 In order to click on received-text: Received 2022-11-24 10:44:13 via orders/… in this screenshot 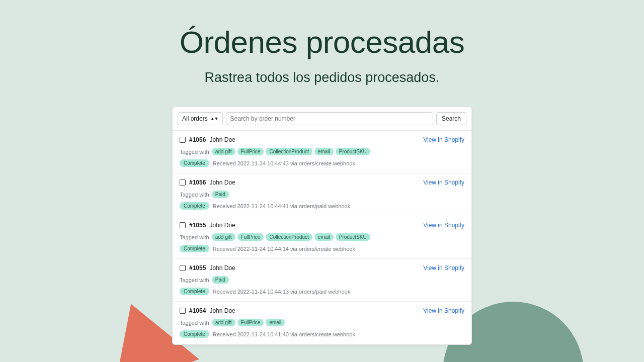, I will do `click(282, 292)`.